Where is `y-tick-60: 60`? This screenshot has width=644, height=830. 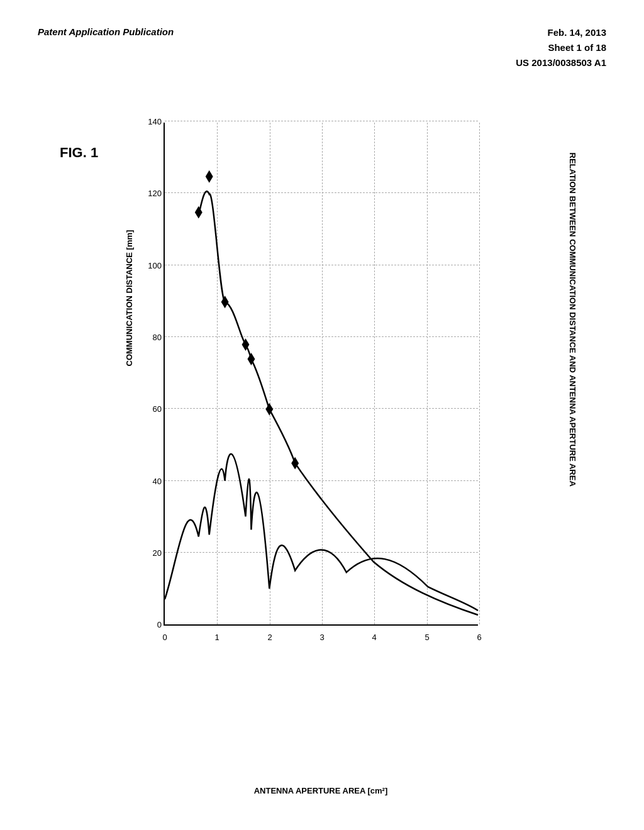 y-tick-60: 60 is located at coordinates (147, 409).